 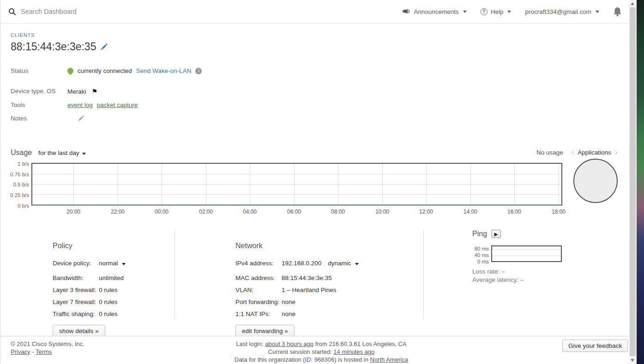 What do you see at coordinates (503, 271) in the screenshot?
I see `loss-rate-value: –` at bounding box center [503, 271].